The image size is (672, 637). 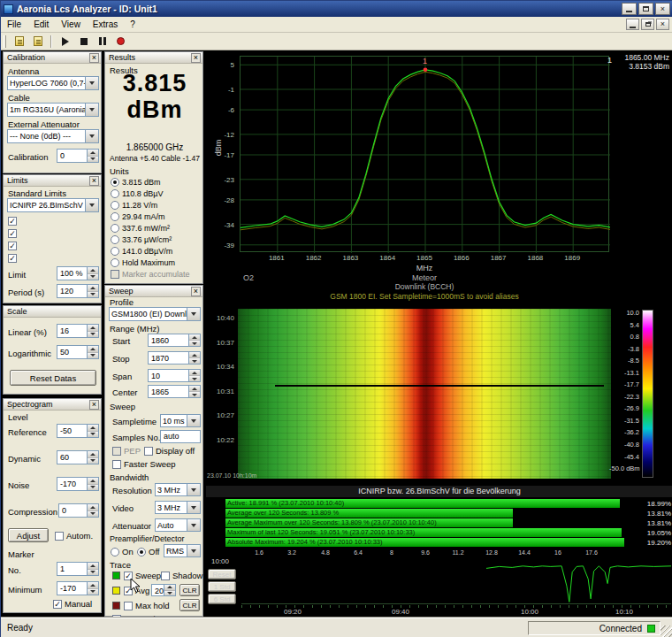 I want to click on avg-count-input: 20, so click(x=164, y=590).